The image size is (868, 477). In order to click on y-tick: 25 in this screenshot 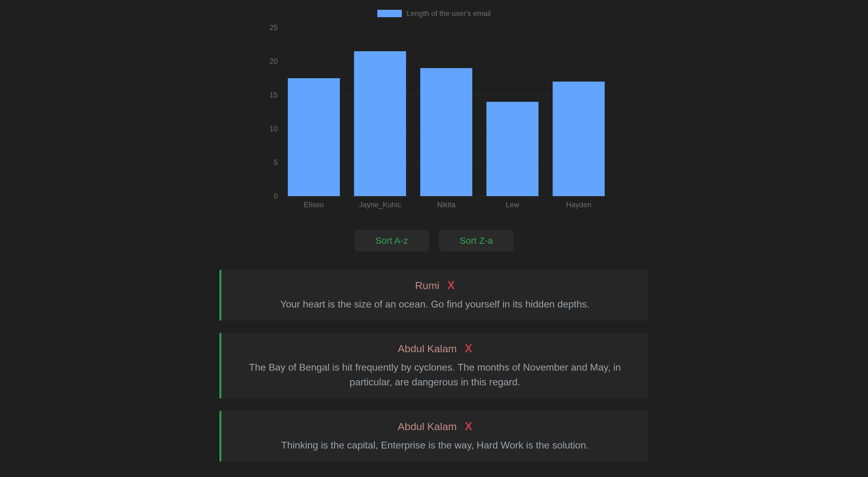, I will do `click(258, 28)`.